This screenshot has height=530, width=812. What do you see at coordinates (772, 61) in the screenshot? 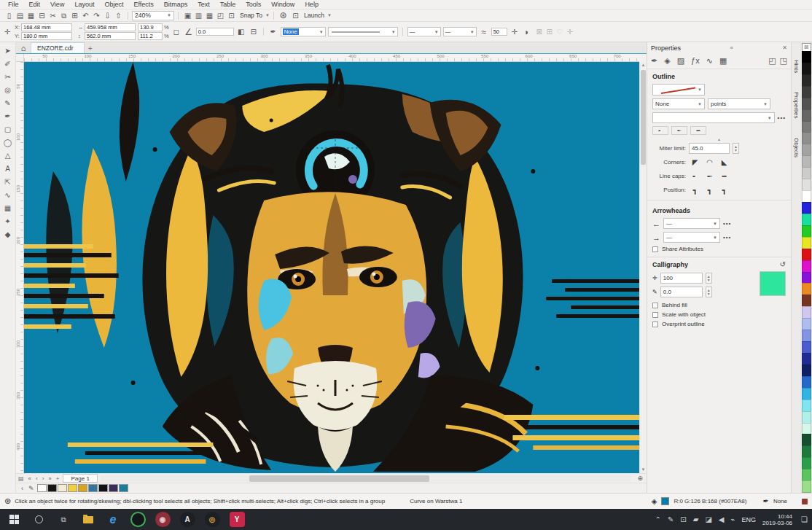
I see `frame-tab-icon: ◰` at bounding box center [772, 61].